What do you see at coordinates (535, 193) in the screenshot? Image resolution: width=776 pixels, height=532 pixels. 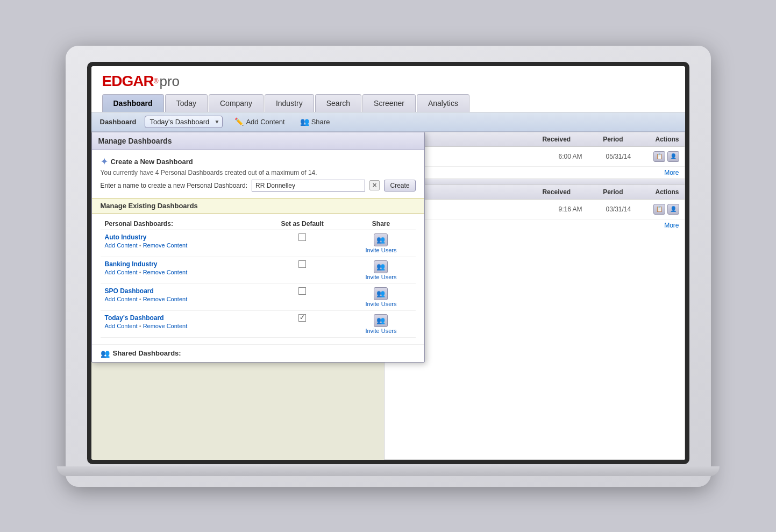 I see `bg-table-header-2: Received Period Actions` at bounding box center [535, 193].